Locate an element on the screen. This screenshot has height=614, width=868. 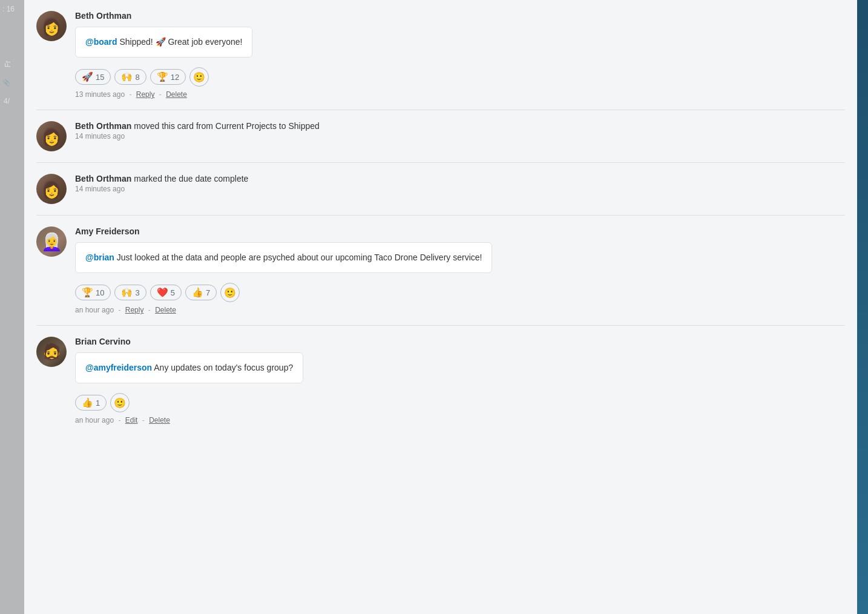
sep-1b: - is located at coordinates (161, 94).